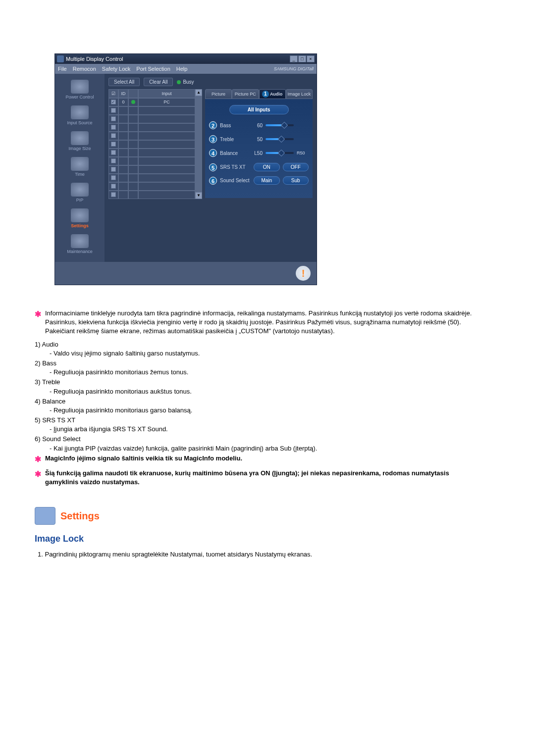 The image size is (535, 756). What do you see at coordinates (80, 219) in the screenshot?
I see `sidebar-item-settings: Settings` at bounding box center [80, 219].